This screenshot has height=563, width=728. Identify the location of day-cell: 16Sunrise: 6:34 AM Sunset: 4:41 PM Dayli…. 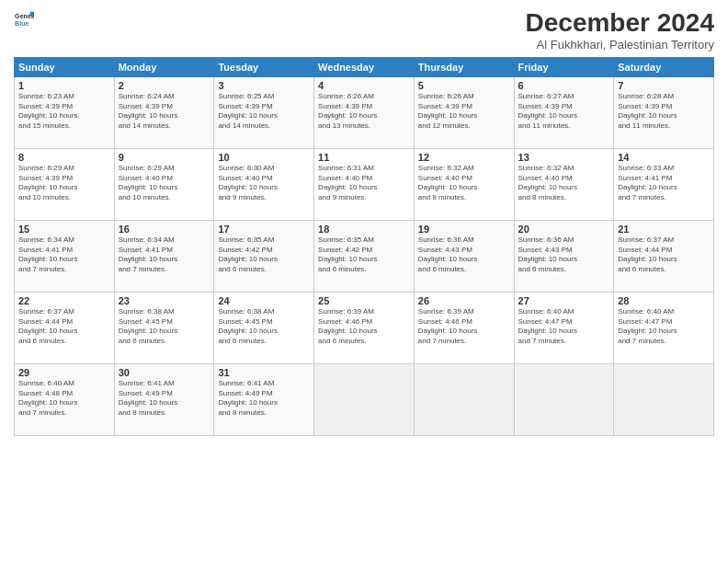
(164, 256).